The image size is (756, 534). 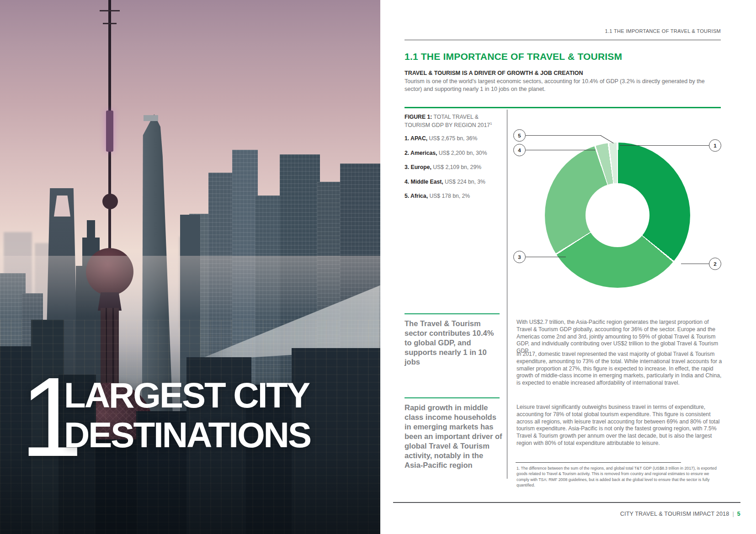 I want to click on callout-circle-2: 2, so click(x=715, y=264).